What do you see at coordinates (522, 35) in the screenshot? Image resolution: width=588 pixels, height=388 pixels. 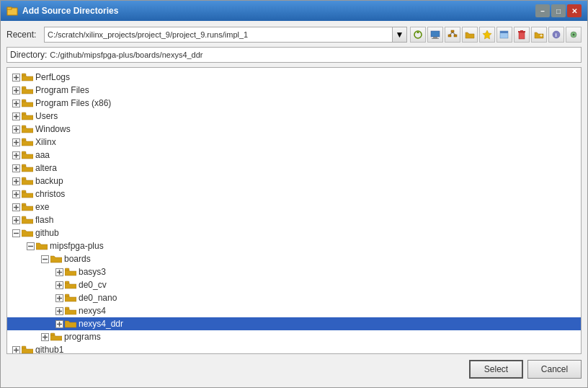 I see `delete-icon` at bounding box center [522, 35].